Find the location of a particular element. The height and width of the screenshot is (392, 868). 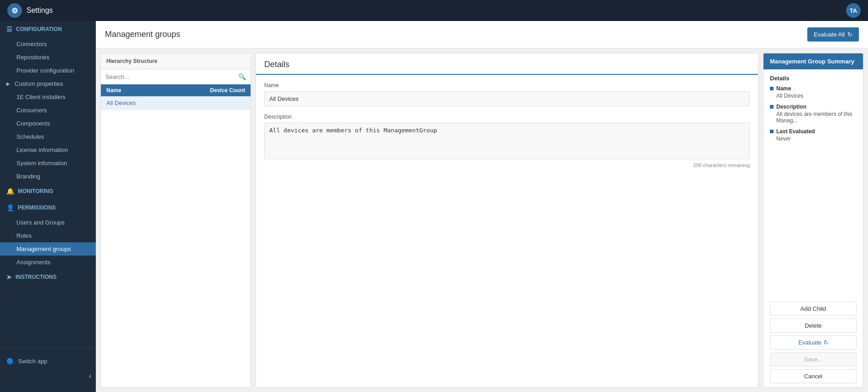

user-avatar: TA is located at coordinates (853, 10).